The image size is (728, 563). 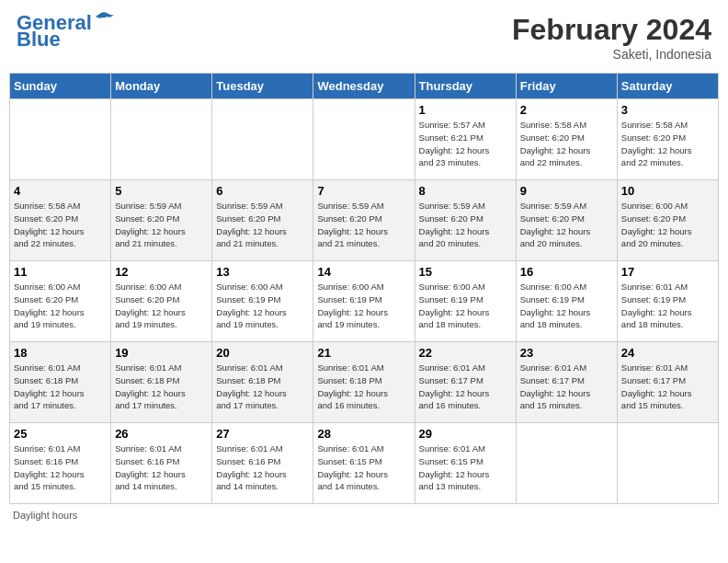 I want to click on day-of-week-header: Tuesday, so click(x=263, y=86).